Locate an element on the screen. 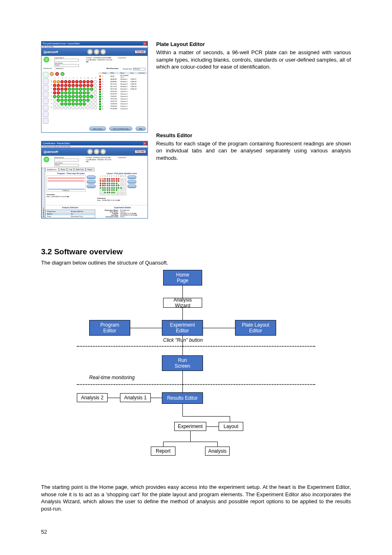  cell: Ramp is located at coordinates (58, 217).